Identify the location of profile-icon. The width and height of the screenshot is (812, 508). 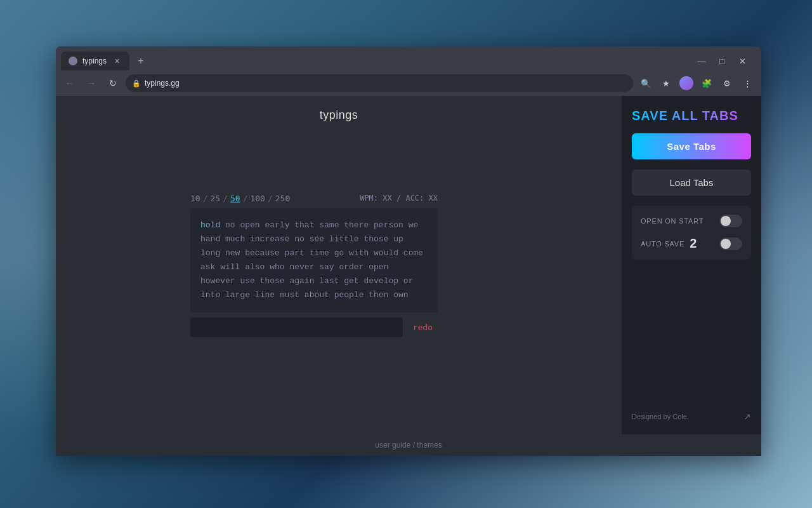
(686, 83).